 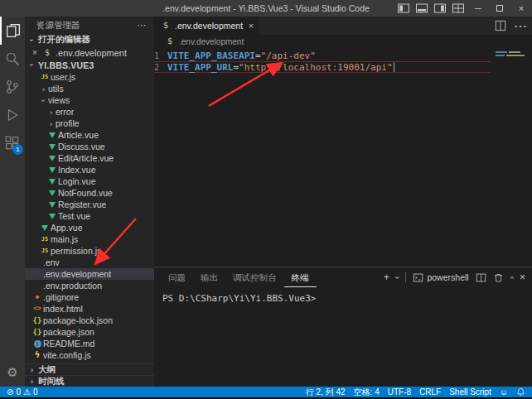 What do you see at coordinates (37, 309) in the screenshot?
I see `html-file-icon: <>` at bounding box center [37, 309].